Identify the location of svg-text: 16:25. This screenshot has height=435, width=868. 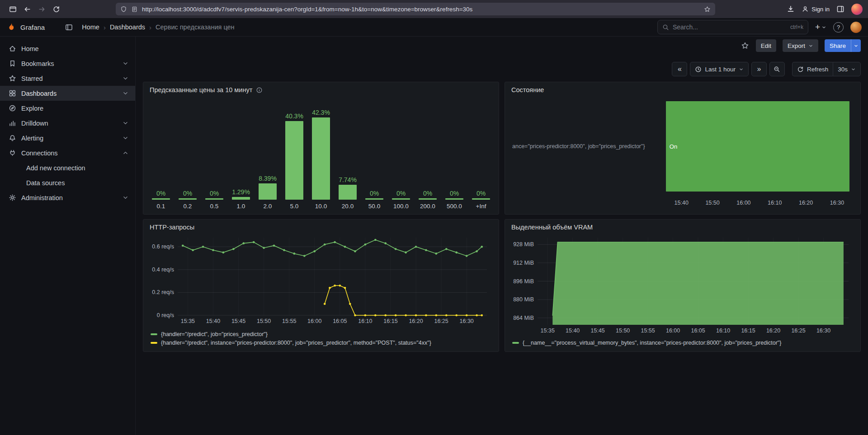
(798, 331).